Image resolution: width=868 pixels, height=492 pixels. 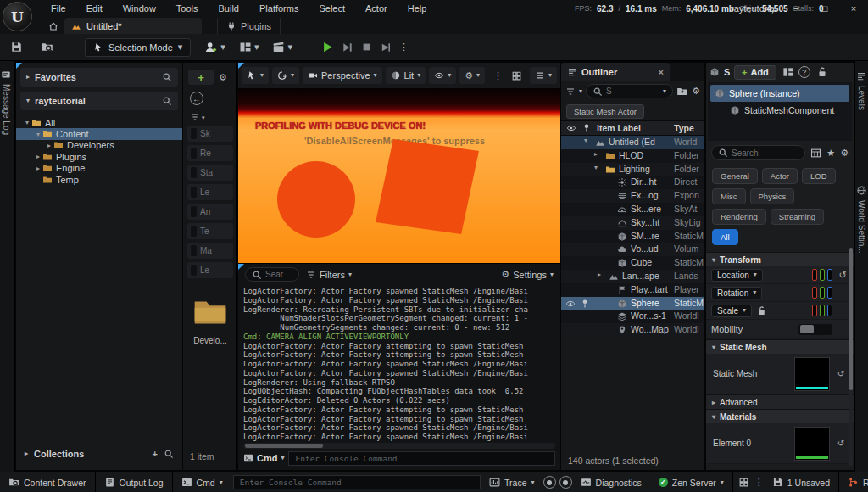 What do you see at coordinates (210, 251) in the screenshot?
I see `asset-filter-item: Ma` at bounding box center [210, 251].